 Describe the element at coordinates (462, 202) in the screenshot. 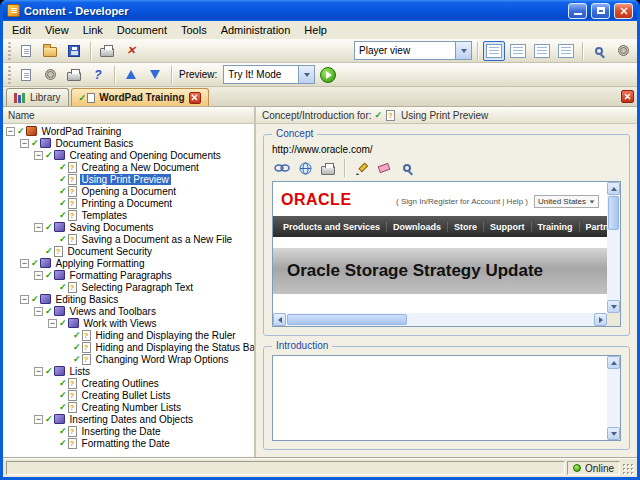

I see `signin-links: ( Sign In/Register for Account | Help )` at that location.